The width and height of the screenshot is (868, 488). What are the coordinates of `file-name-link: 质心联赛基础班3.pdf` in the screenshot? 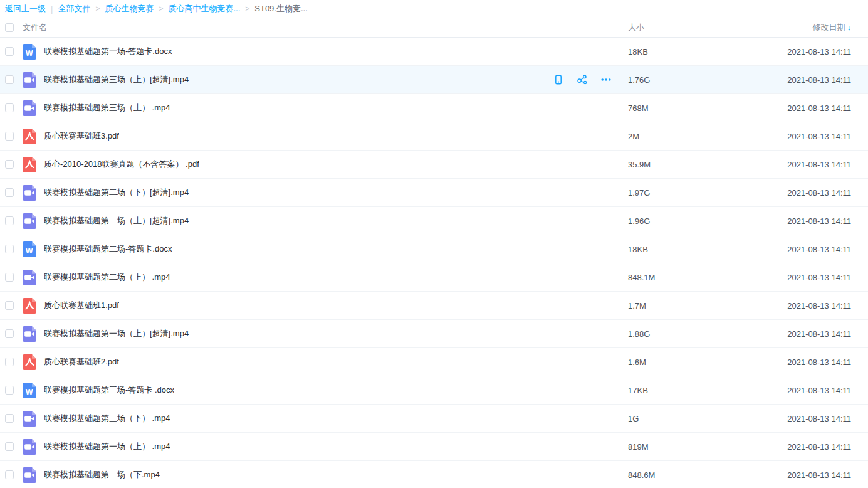 It's located at (81, 136).